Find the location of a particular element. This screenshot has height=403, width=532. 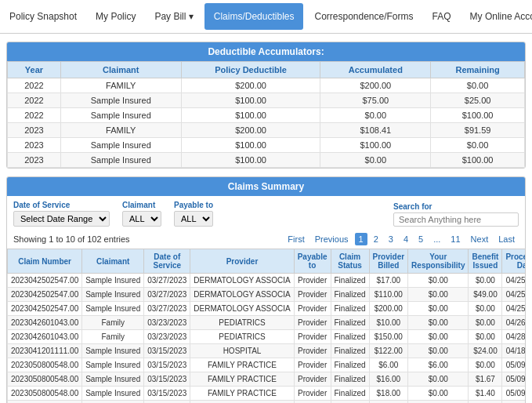

table-cell: $25.00 is located at coordinates (389, 402).